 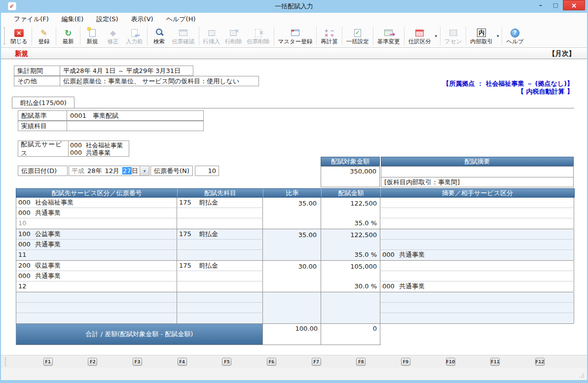 I want to click on batch-setting-button: 一括設定, so click(x=358, y=36).